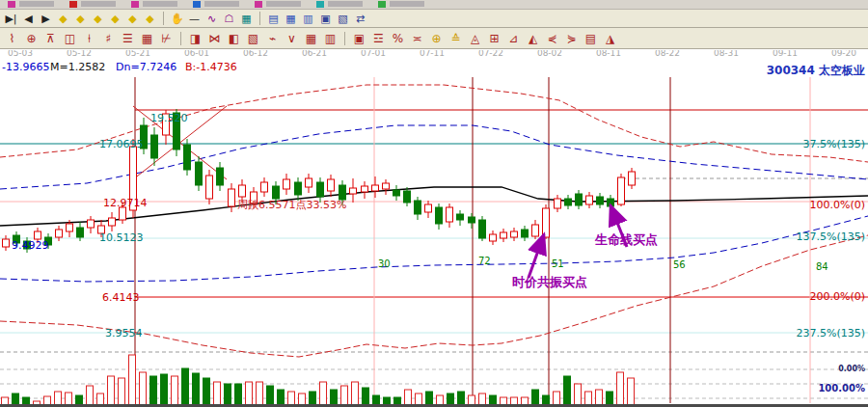  Describe the element at coordinates (550, 54) in the screenshot. I see `x-axis-date-label: 08-02` at that location.